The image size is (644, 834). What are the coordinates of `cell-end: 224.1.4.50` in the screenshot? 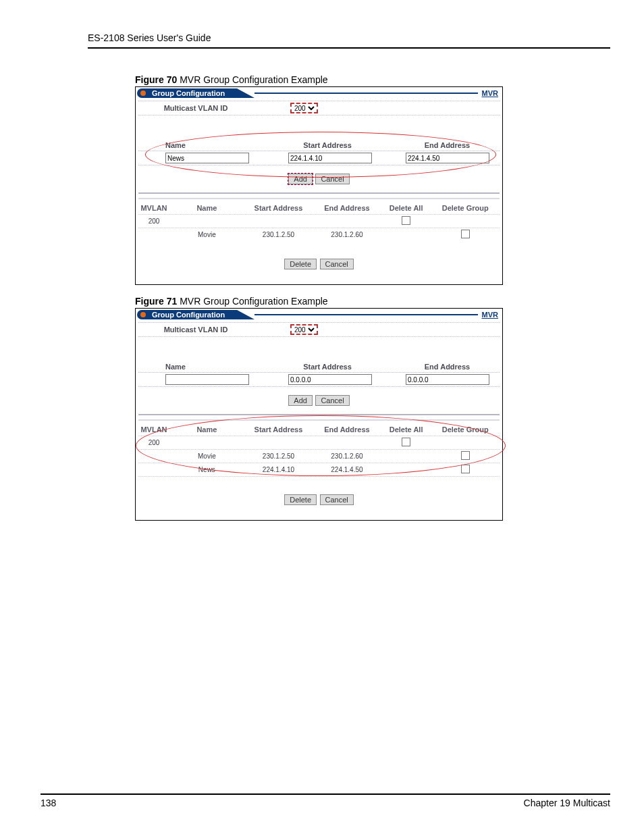 It's located at (347, 470).